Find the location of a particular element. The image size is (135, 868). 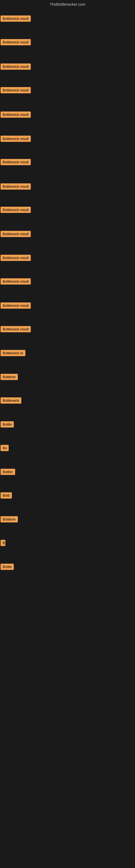

bottleneck-item-5: Bottleneck result is located at coordinates (16, 115).